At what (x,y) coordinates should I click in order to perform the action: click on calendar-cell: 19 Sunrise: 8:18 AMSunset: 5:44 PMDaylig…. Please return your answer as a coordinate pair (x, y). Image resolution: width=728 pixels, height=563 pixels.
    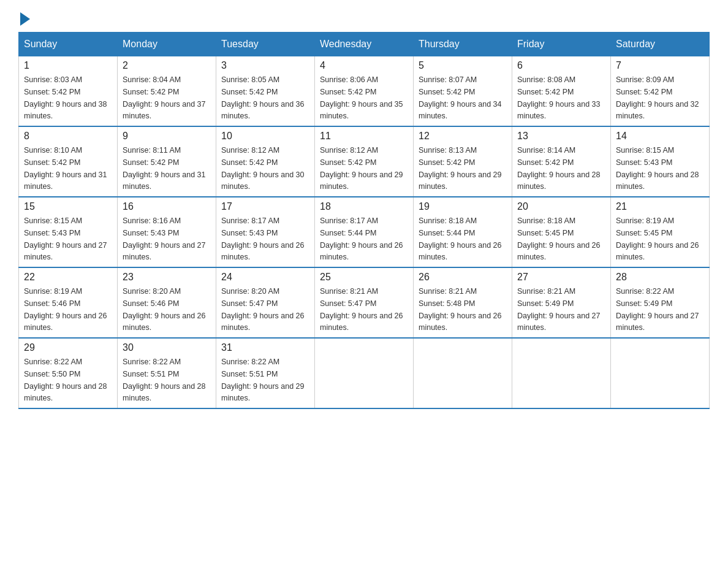
    Looking at the image, I should click on (463, 232).